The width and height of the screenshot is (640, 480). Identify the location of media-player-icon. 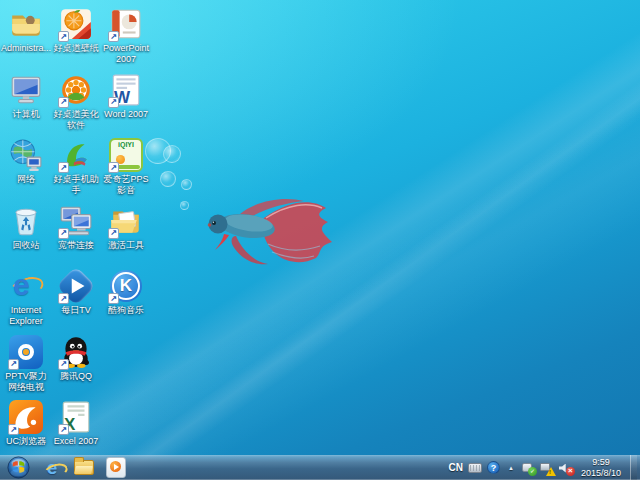
(116, 468).